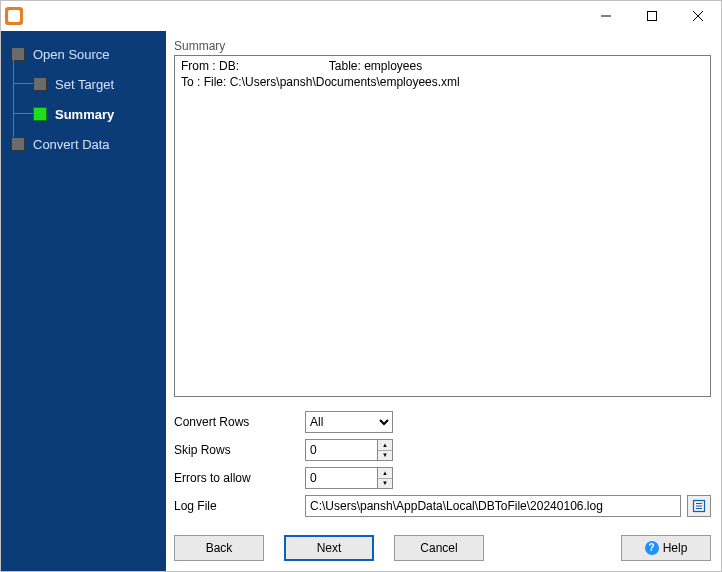  I want to click on back-button: Back, so click(219, 548).